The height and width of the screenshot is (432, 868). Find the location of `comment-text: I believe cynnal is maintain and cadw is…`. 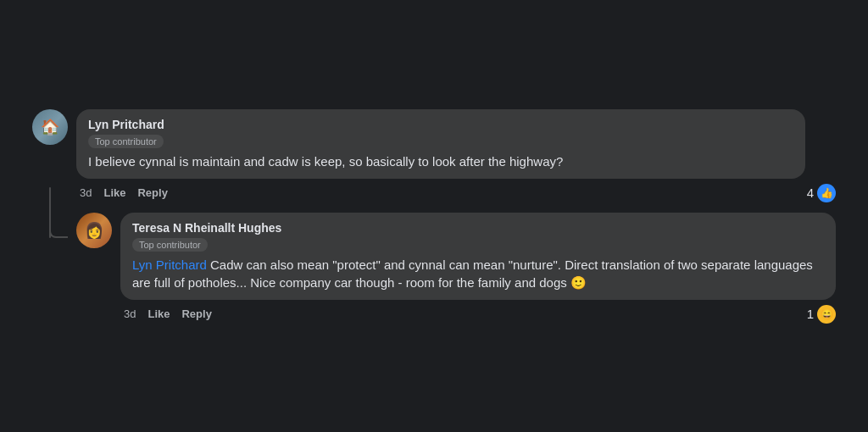

comment-text: I believe cynnal is maintain and cadw is… is located at coordinates (441, 161).